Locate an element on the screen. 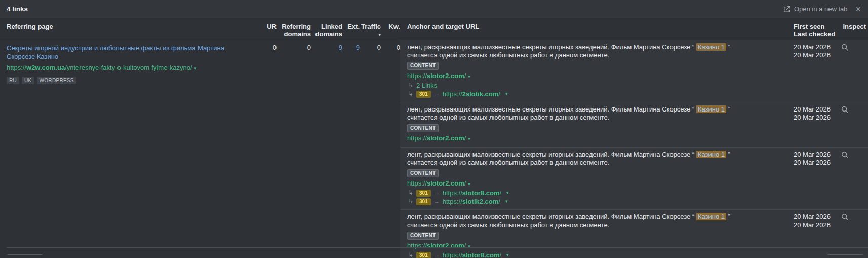 Image resolution: width=868 pixels, height=258 pixels. col-referring-domains: Referring domains is located at coordinates (294, 30).